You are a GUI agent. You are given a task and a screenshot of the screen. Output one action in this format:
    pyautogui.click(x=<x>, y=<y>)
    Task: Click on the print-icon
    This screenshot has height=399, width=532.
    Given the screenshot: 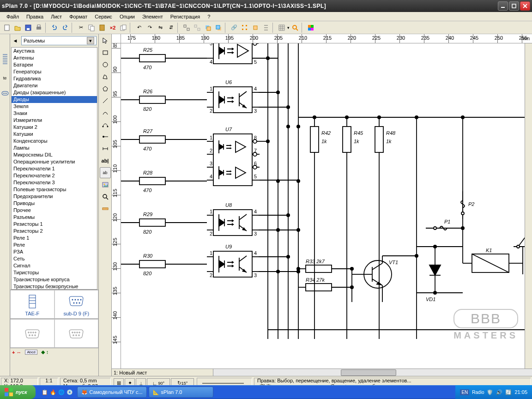 What is the action you would take?
    pyautogui.click(x=39, y=28)
    